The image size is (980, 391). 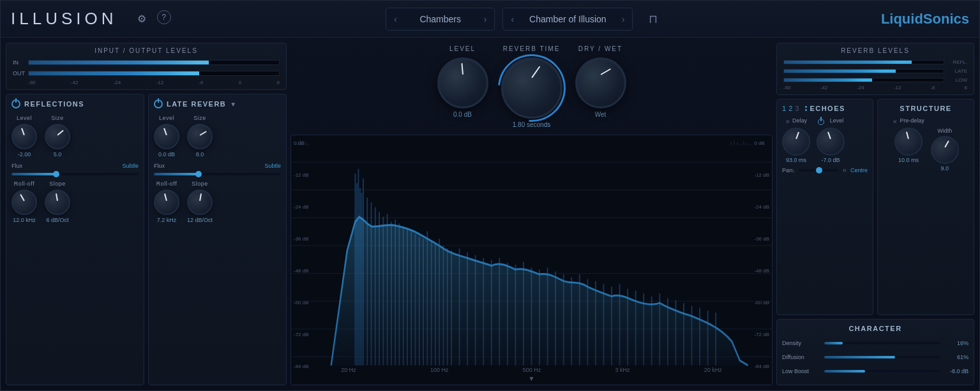 I want to click on low-boost-fill, so click(x=845, y=371).